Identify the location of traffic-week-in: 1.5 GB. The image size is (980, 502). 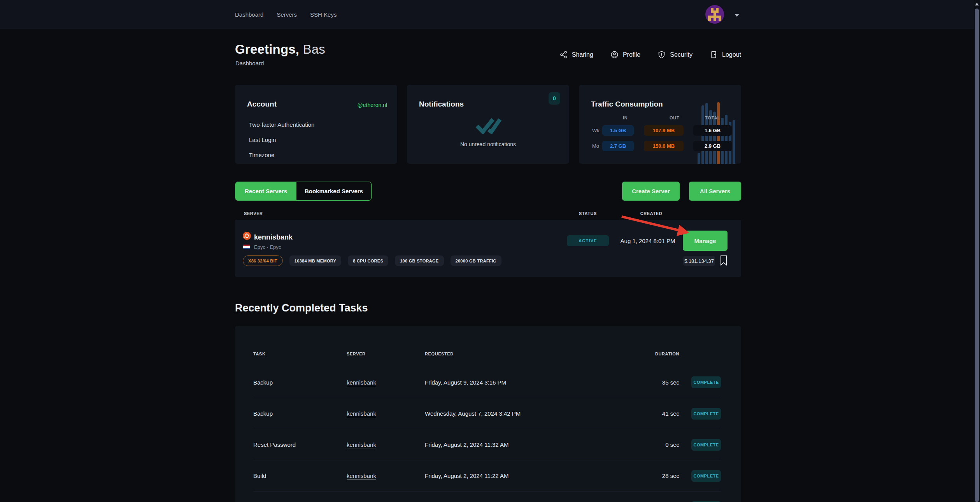
(618, 131).